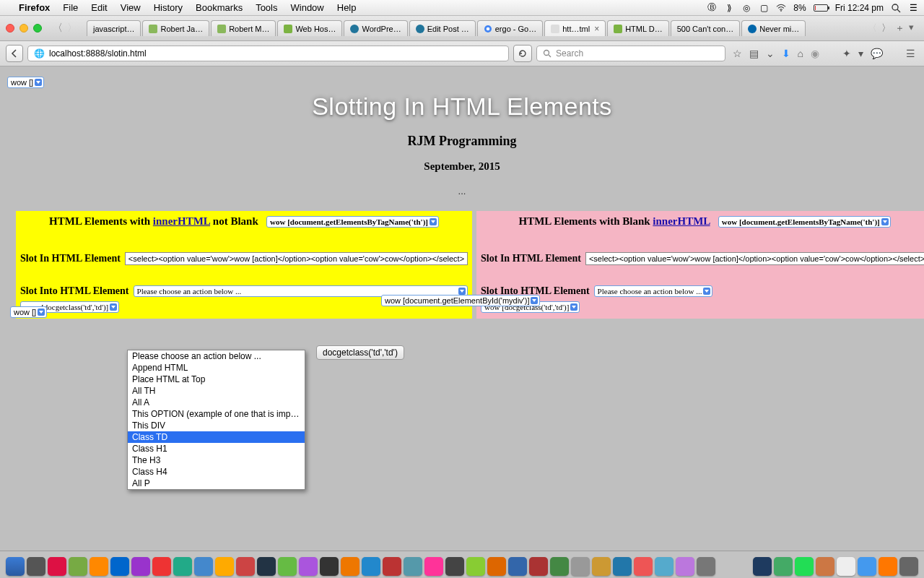  Describe the element at coordinates (217, 420) in the screenshot. I see `action-dropdown-list: Please choose an action below ...Append …` at that location.